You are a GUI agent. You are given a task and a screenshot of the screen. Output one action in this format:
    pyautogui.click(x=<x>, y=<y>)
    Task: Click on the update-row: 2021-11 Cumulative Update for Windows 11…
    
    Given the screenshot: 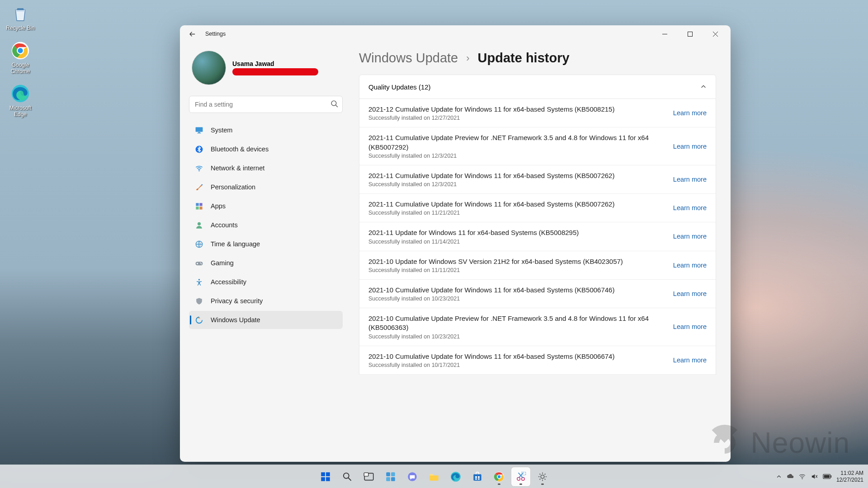 What is the action you would take?
    pyautogui.click(x=538, y=180)
    